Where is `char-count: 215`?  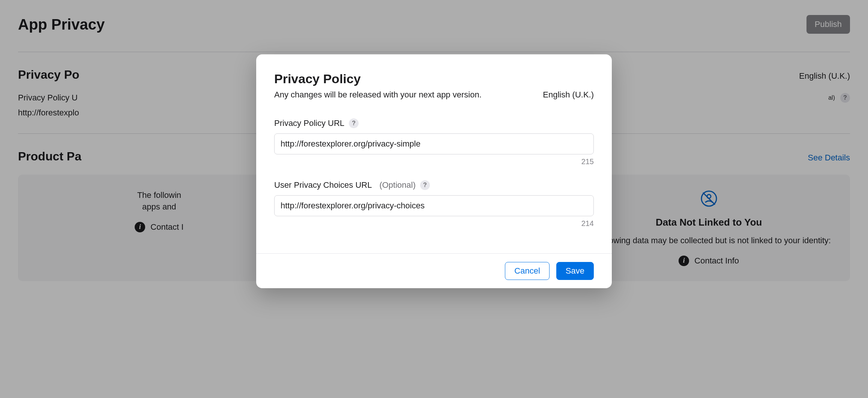 char-count: 215 is located at coordinates (434, 162).